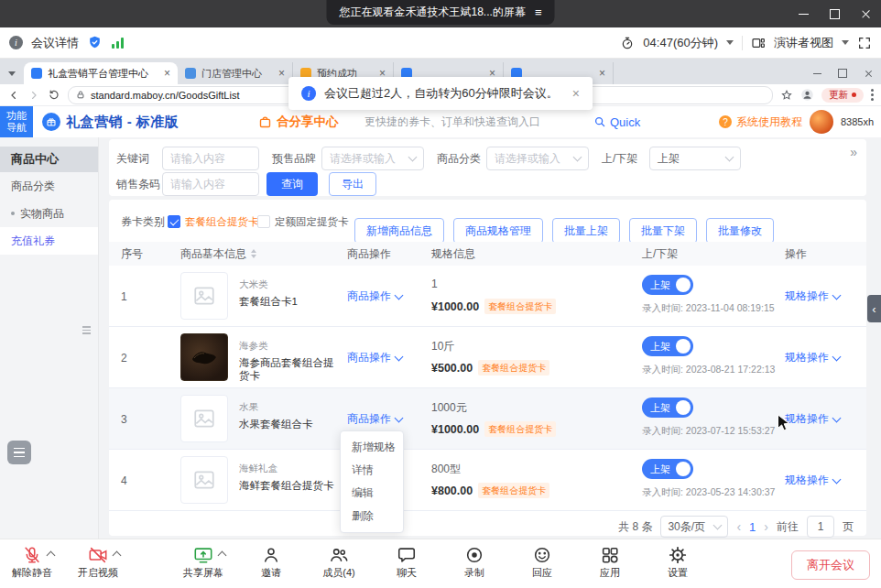 This screenshot has height=588, width=881. What do you see at coordinates (399, 356) in the screenshot?
I see `chevron-down-icon` at bounding box center [399, 356].